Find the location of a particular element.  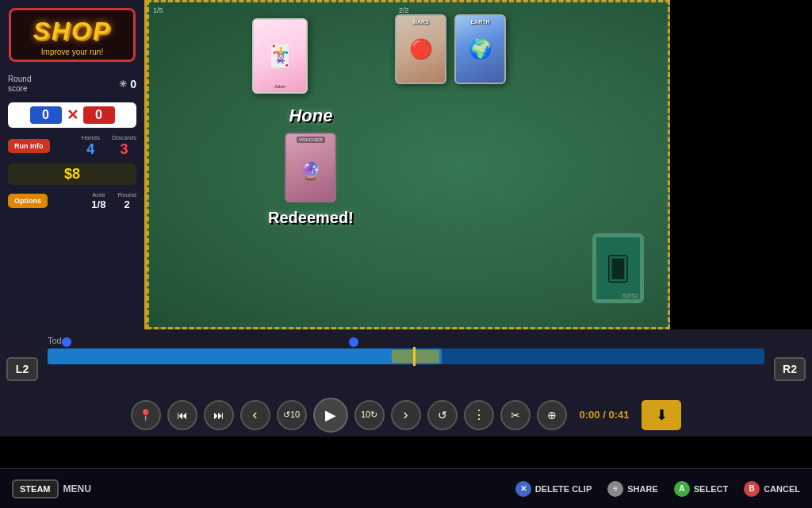

ante-value: 1/8 is located at coordinates (98, 205).